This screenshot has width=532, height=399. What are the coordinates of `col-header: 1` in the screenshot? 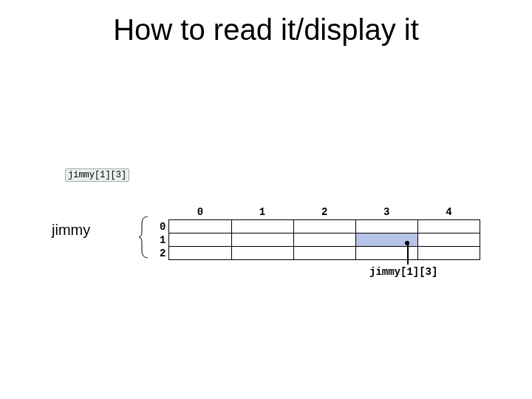 It's located at (262, 213).